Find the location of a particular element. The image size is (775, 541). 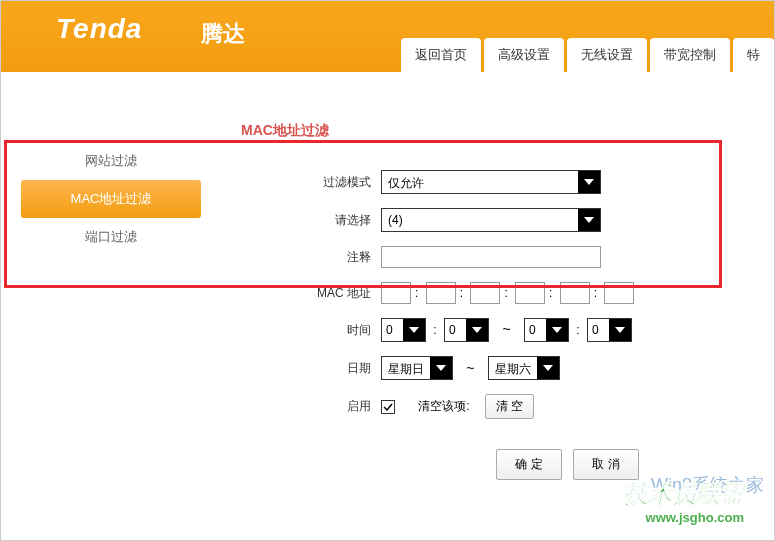

filter-mode-label: 过滤模式 is located at coordinates (311, 182).